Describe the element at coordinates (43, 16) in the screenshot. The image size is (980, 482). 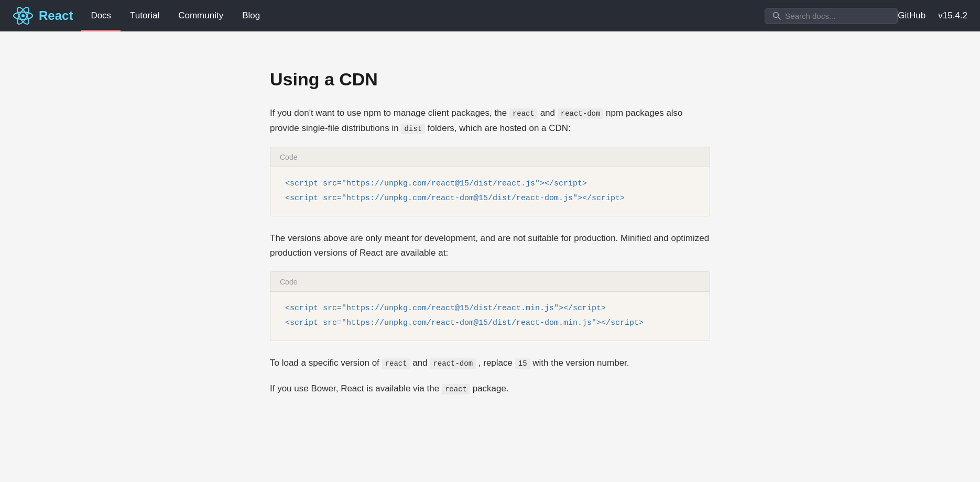
I see `brand-link: React` at that location.